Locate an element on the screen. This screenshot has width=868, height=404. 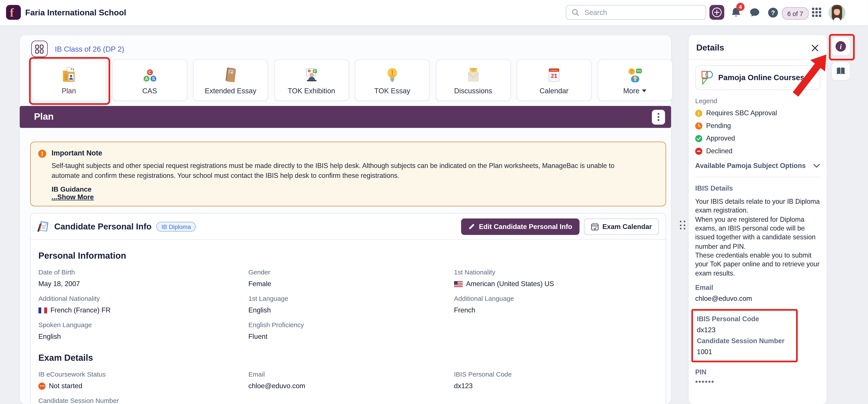
tab-plan: Plan is located at coordinates (69, 80).